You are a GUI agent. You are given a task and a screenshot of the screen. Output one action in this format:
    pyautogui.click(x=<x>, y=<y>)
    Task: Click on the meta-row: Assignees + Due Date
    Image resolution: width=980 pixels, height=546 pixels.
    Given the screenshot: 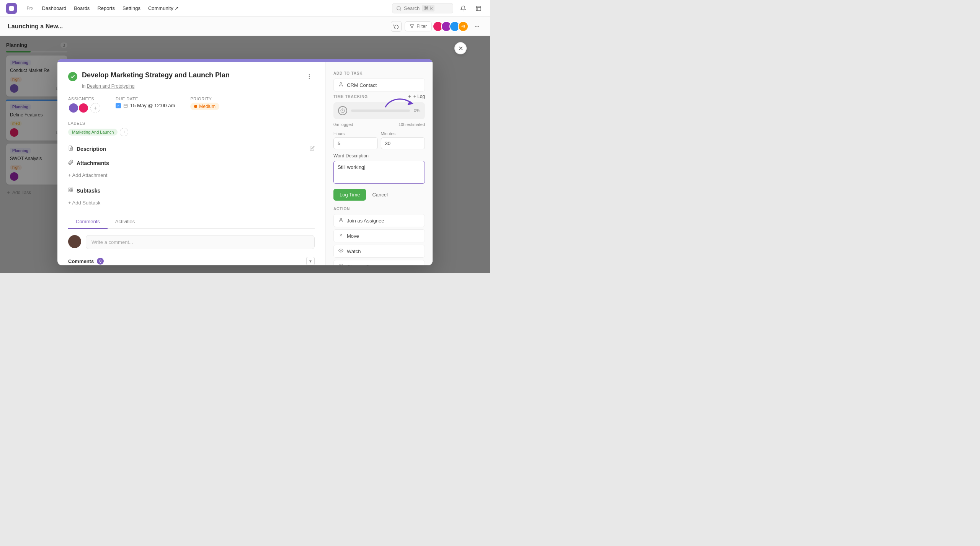 What is the action you would take?
    pyautogui.click(x=191, y=105)
    